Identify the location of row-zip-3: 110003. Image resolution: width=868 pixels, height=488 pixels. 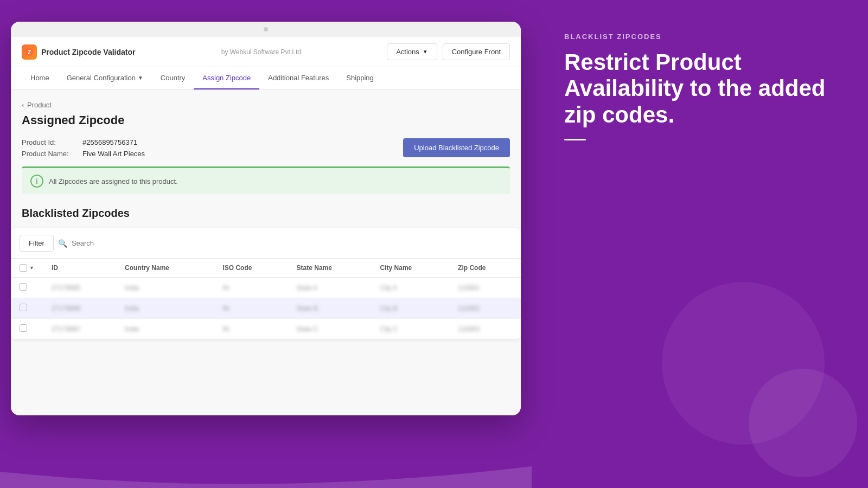
(485, 329).